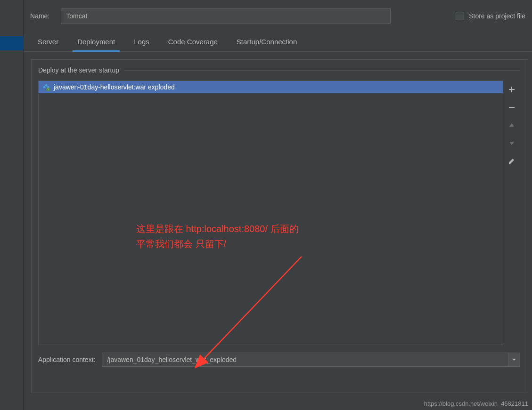  Describe the element at coordinates (514, 360) in the screenshot. I see `chevron-down-icon` at that location.